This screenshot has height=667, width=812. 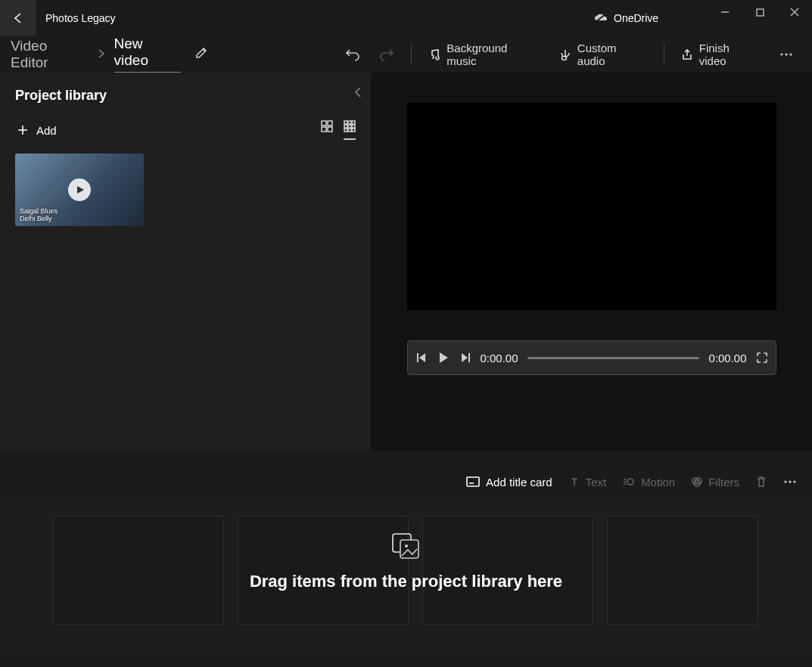 What do you see at coordinates (762, 358) in the screenshot?
I see `fullscreen-button` at bounding box center [762, 358].